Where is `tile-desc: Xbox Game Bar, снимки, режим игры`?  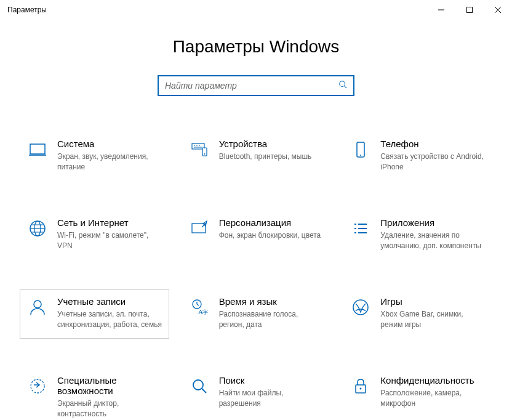
tile-desc: Xbox Game Bar, снимки, режим игры is located at coordinates (433, 320).